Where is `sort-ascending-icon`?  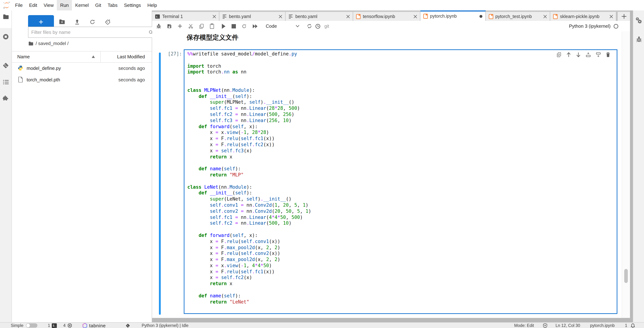 sort-ascending-icon is located at coordinates (94, 57).